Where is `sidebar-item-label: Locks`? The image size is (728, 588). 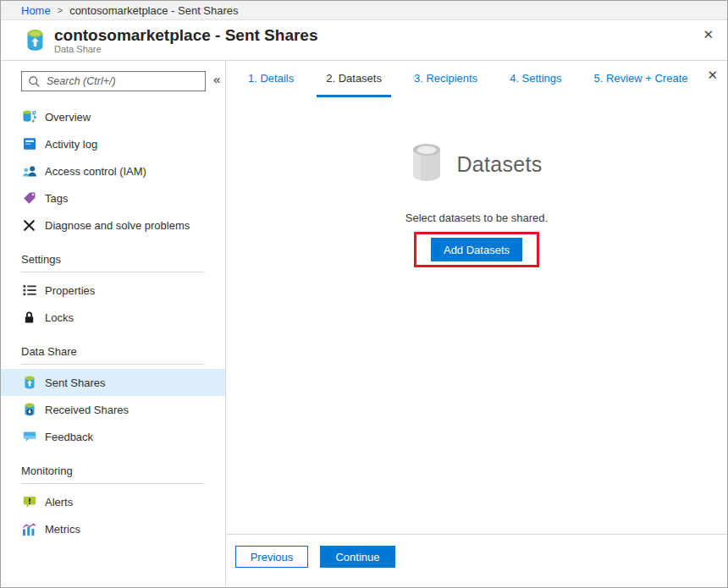
sidebar-item-label: Locks is located at coordinates (59, 318).